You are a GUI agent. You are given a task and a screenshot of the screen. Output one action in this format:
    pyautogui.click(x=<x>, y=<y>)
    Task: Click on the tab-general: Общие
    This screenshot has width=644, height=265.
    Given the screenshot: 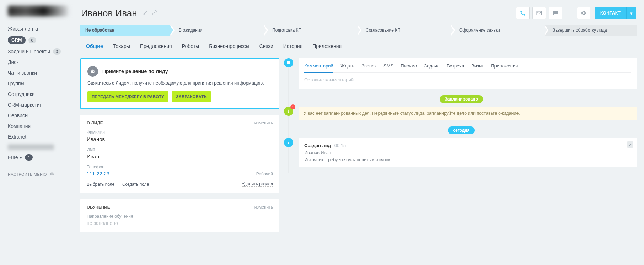 What is the action you would take?
    pyautogui.click(x=95, y=48)
    